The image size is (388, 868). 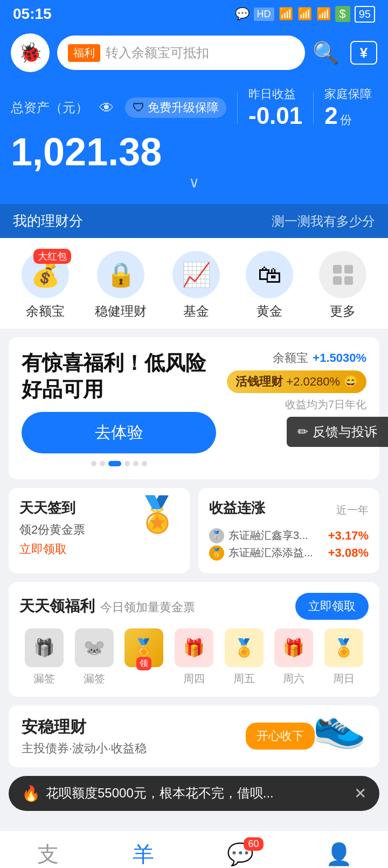 What do you see at coordinates (45, 285) in the screenshot?
I see `nav-yuebao: 💰 大红包 余额宝` at bounding box center [45, 285].